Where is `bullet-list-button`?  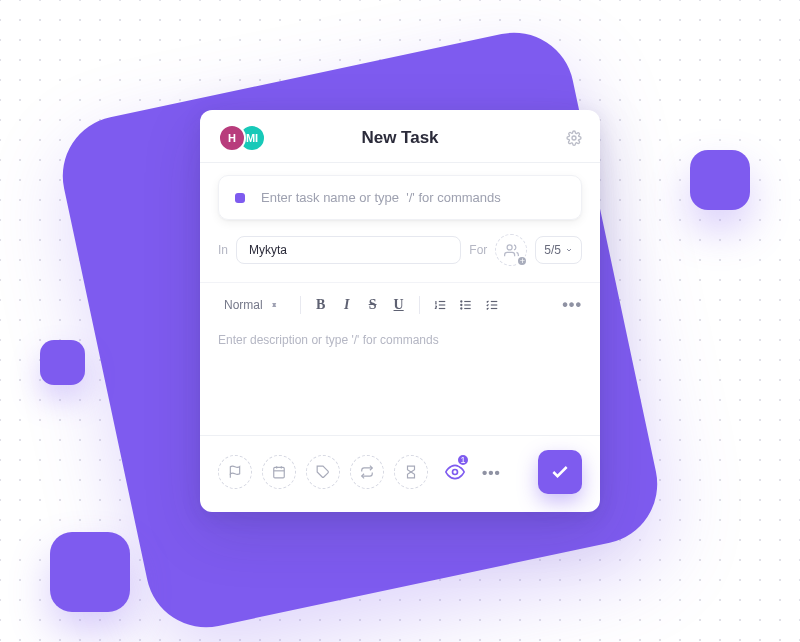 bullet-list-button is located at coordinates (466, 305).